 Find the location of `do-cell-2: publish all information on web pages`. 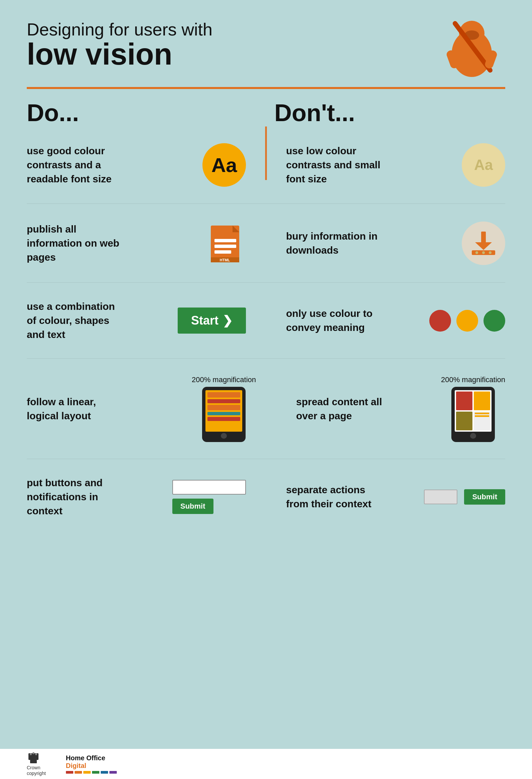

do-cell-2: publish all information on web pages is located at coordinates (146, 243).